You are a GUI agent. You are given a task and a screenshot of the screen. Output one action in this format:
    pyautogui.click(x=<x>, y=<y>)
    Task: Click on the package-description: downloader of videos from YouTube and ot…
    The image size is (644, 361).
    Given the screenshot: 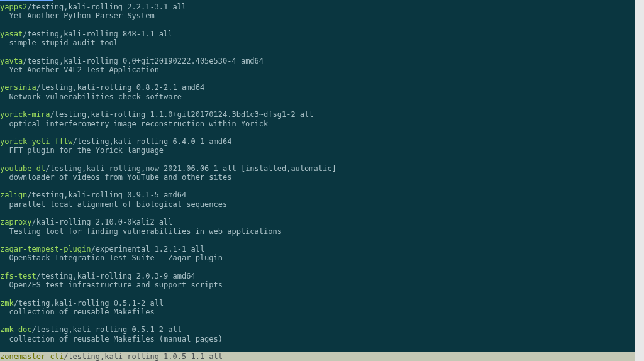 What is the action you would take?
    pyautogui.click(x=322, y=177)
    